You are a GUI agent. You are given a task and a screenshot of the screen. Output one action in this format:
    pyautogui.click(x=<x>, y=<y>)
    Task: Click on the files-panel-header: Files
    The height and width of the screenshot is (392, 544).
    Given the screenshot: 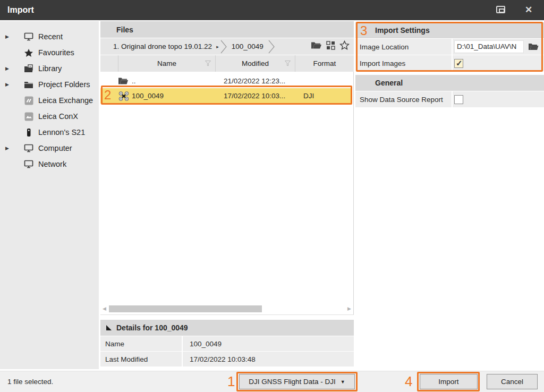 What is the action you would take?
    pyautogui.click(x=227, y=30)
    